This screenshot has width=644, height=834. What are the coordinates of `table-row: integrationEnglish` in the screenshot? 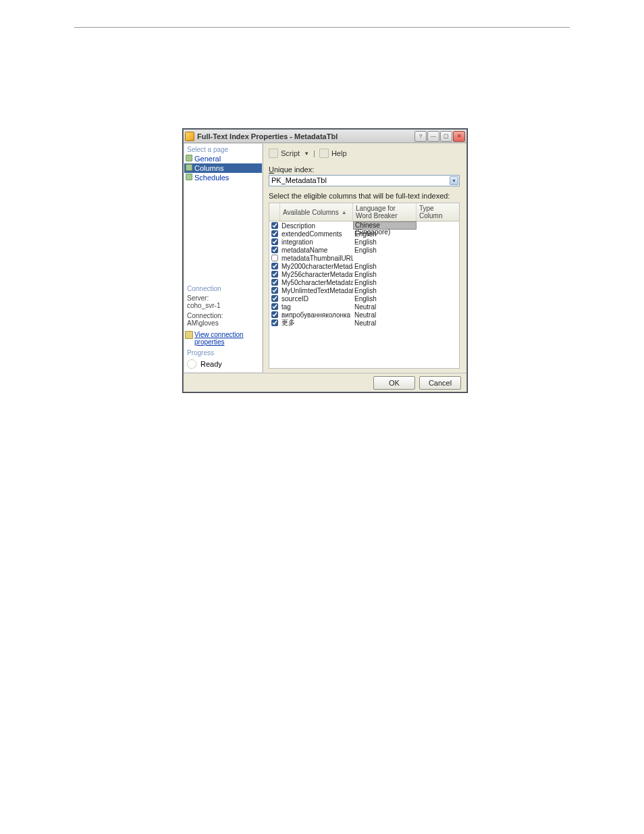 It's located at (365, 242).